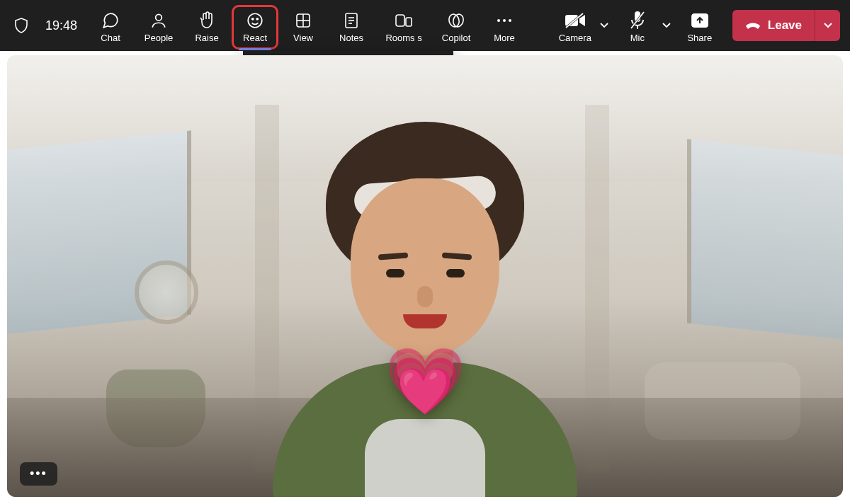  What do you see at coordinates (425, 25) in the screenshot?
I see `meeting-toolbar: 19:48 Chat People Rai` at bounding box center [425, 25].